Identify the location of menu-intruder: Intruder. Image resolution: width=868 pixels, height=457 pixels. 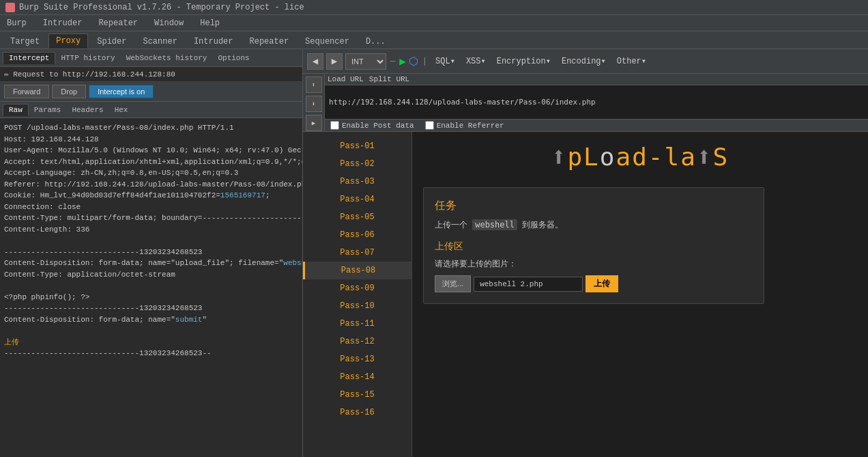
(63, 23).